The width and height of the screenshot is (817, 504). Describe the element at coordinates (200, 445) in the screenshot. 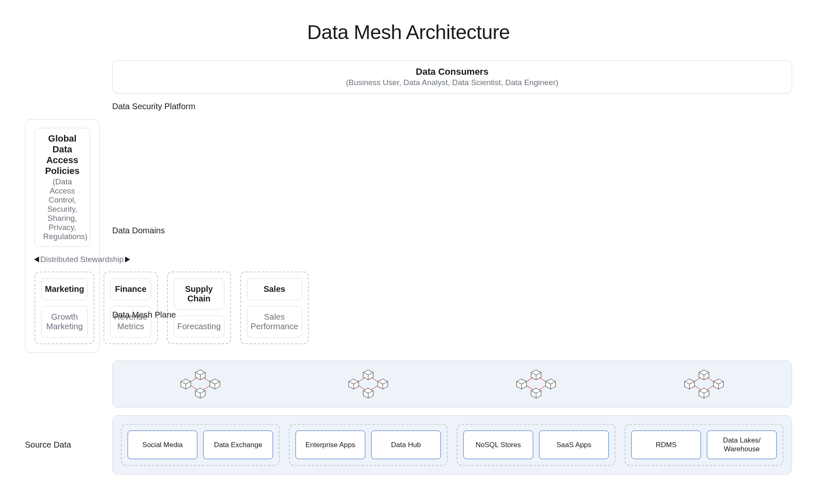

I see `source-col-marketing: Social Media Data Exchange` at that location.